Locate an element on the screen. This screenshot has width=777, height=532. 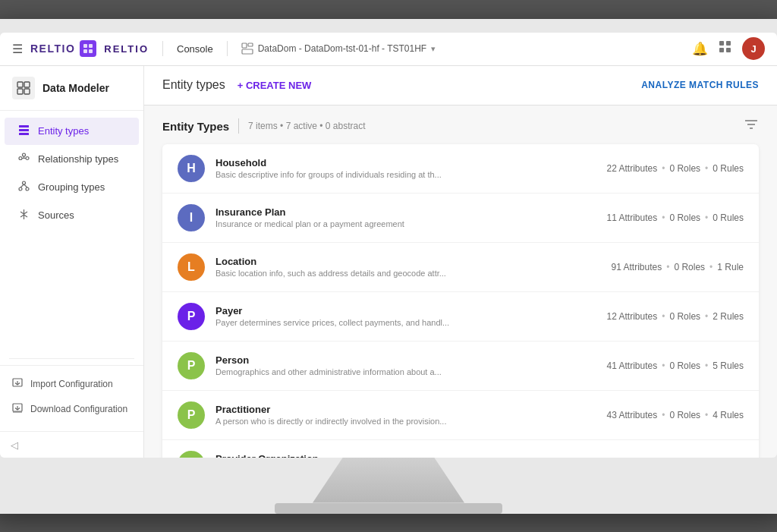
logo-area: RELTIO is located at coordinates (64, 49).